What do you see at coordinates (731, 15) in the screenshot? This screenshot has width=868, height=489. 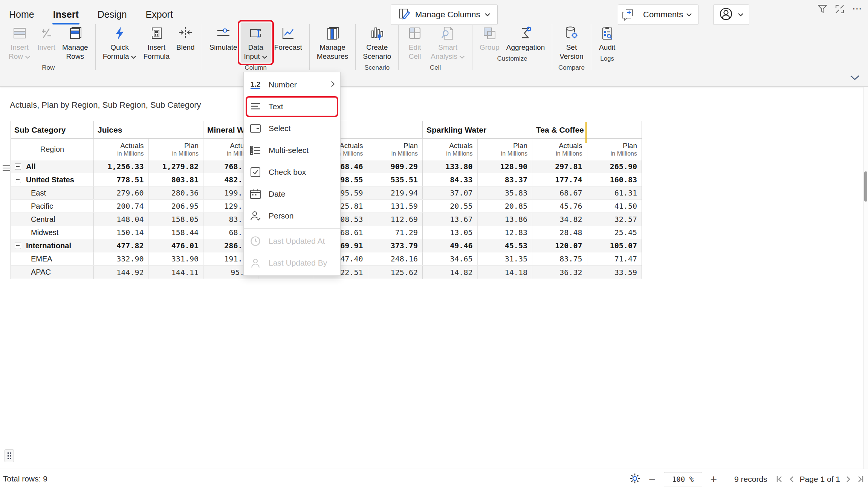 I see `account-menu-button` at bounding box center [731, 15].